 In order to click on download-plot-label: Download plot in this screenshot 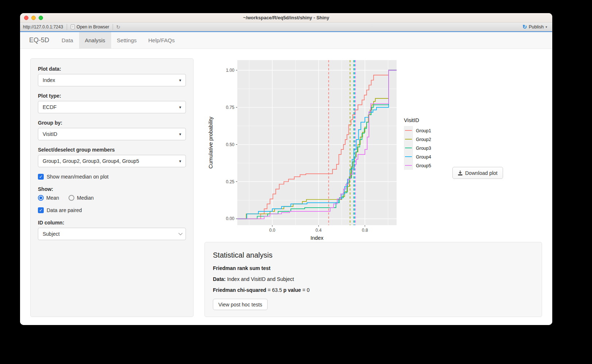, I will do `click(481, 173)`.